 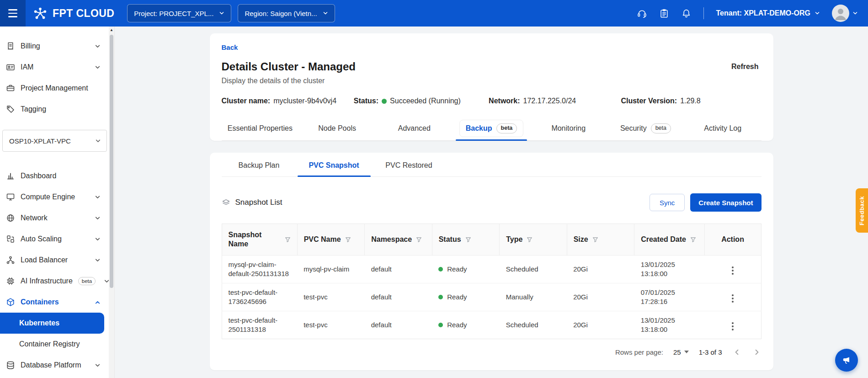 What do you see at coordinates (664, 14) in the screenshot?
I see `notes-icon` at bounding box center [664, 14].